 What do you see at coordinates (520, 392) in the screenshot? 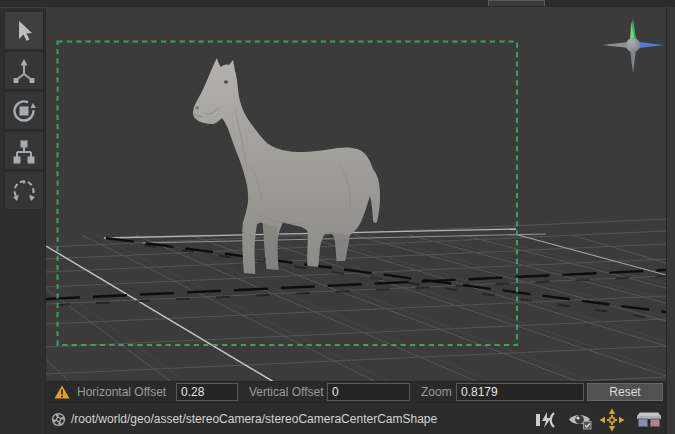
I see `zoom-input` at bounding box center [520, 392].